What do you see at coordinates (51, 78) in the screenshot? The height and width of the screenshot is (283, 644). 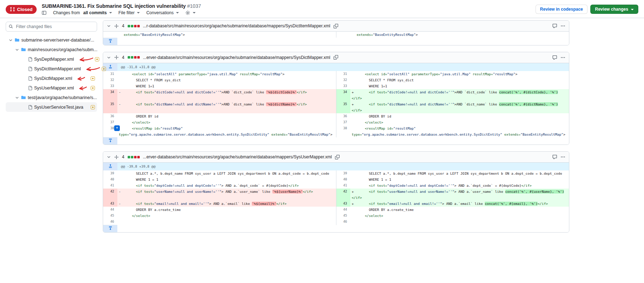 I see `tree-file-row: SysDictMapper.xml` at bounding box center [51, 78].